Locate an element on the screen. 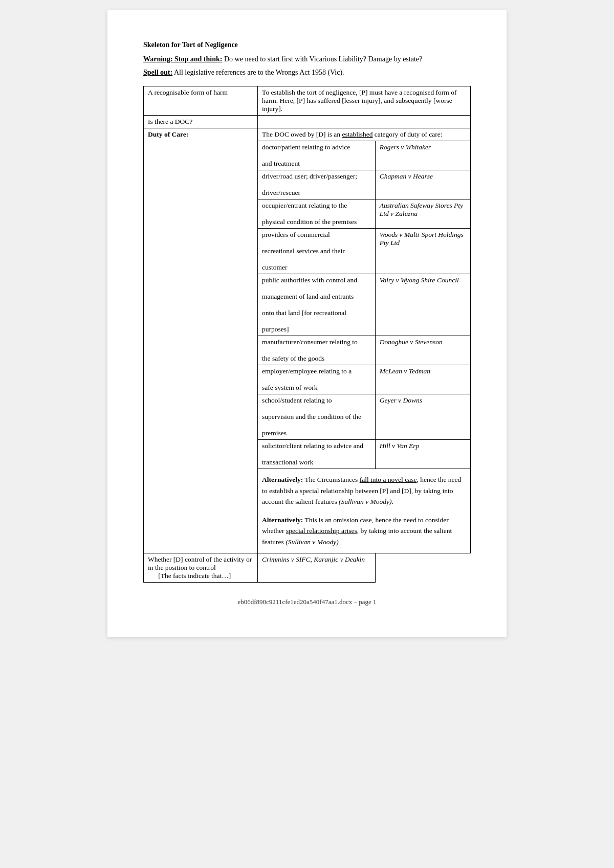 Image resolution: width=614 pixels, height=868 pixels. cell-duty-label: Duty of Care: is located at coordinates (201, 341).